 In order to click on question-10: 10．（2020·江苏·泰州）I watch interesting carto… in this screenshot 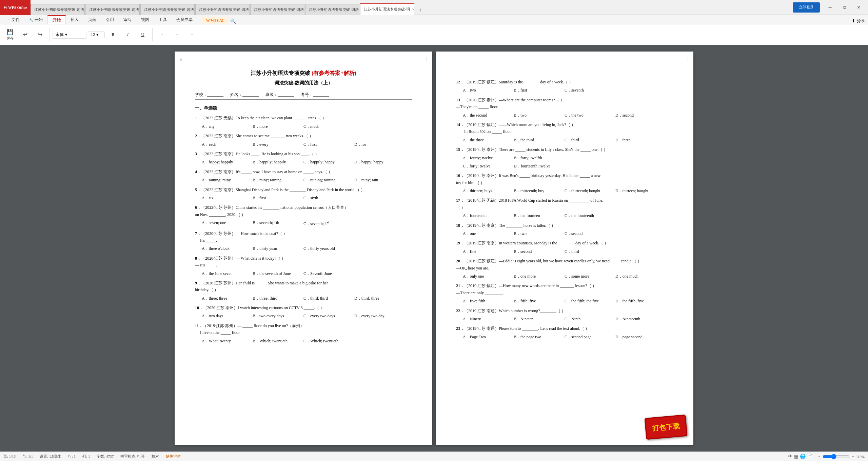, I will do `click(303, 312)`.